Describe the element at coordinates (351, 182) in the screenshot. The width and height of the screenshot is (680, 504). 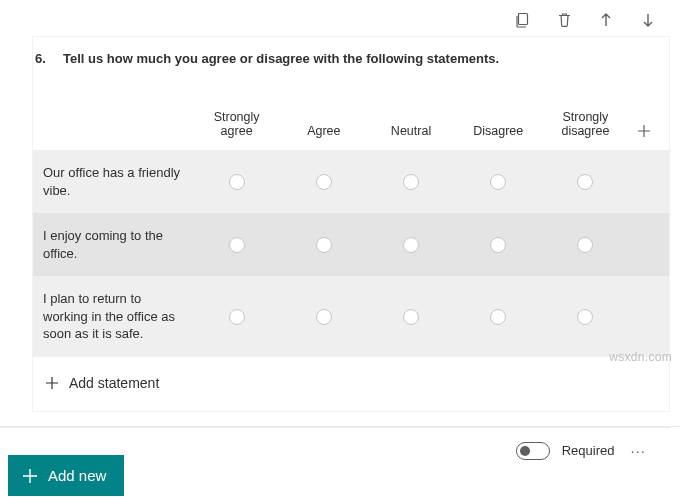
I see `matrix-row: Our office has a friendly vibe.` at that location.